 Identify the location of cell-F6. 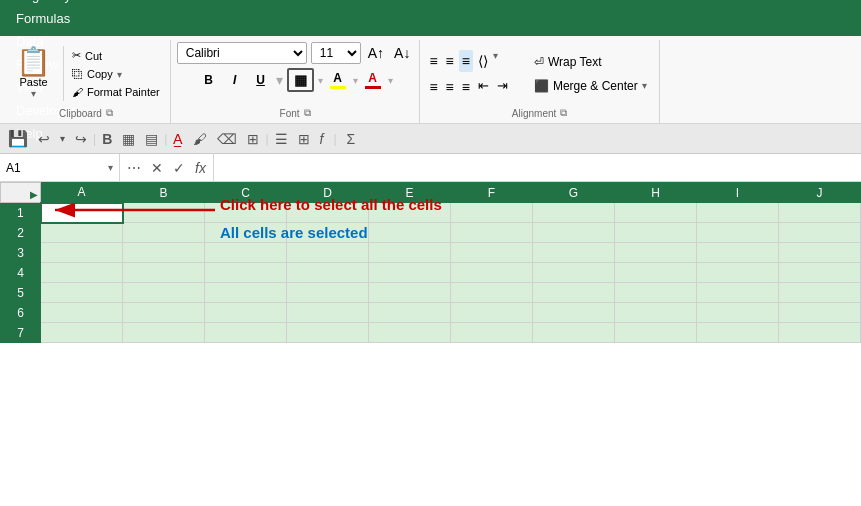
(492, 313).